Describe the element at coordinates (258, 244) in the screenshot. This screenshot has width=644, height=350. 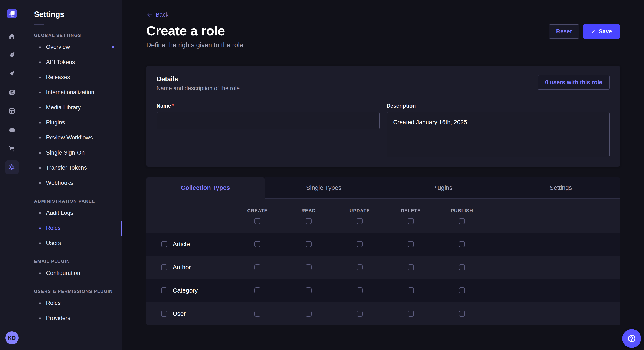
I see `article-create-checkbox` at that location.